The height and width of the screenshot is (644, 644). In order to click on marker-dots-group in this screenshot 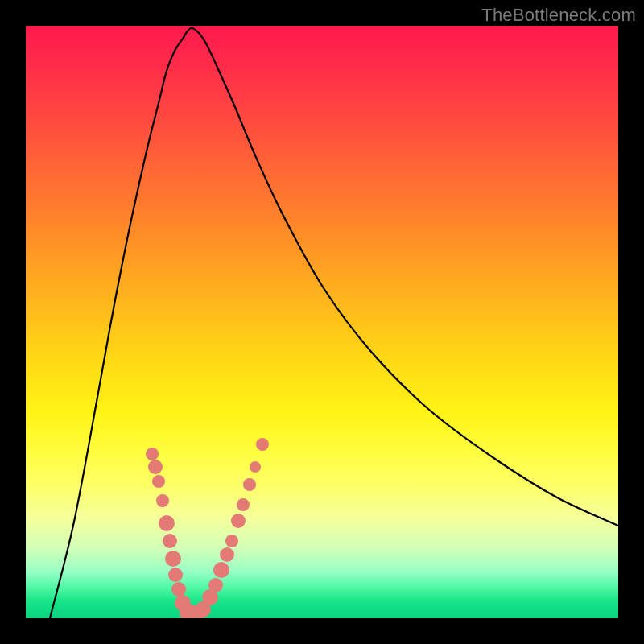, I will do `click(208, 528)`.